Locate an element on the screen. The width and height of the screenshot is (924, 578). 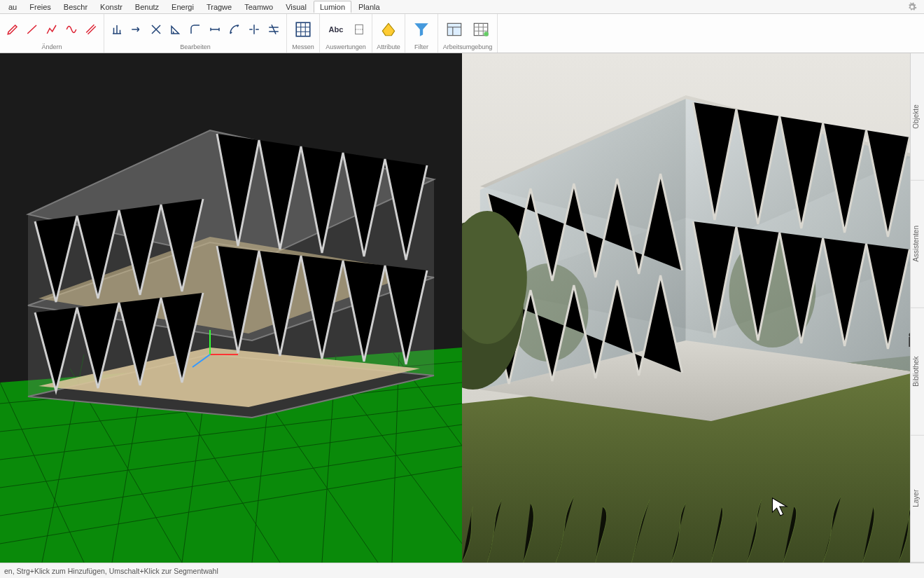
measure-grid-button is located at coordinates (303, 29).